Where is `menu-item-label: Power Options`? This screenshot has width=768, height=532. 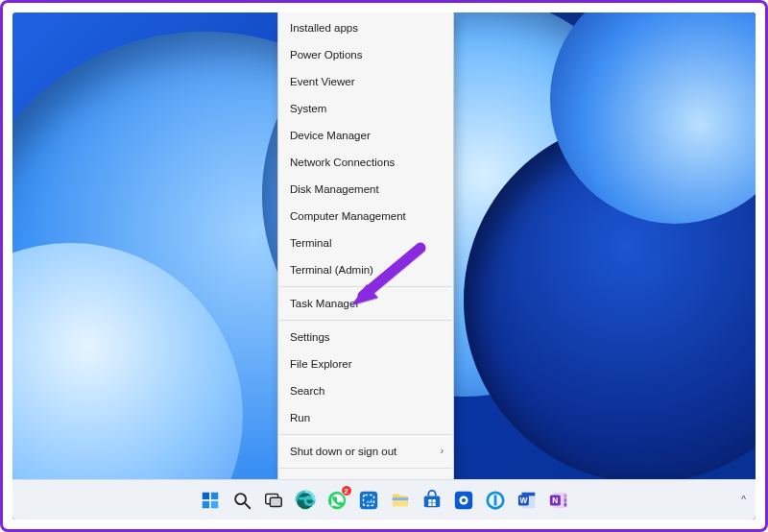
menu-item-label: Power Options is located at coordinates (326, 55).